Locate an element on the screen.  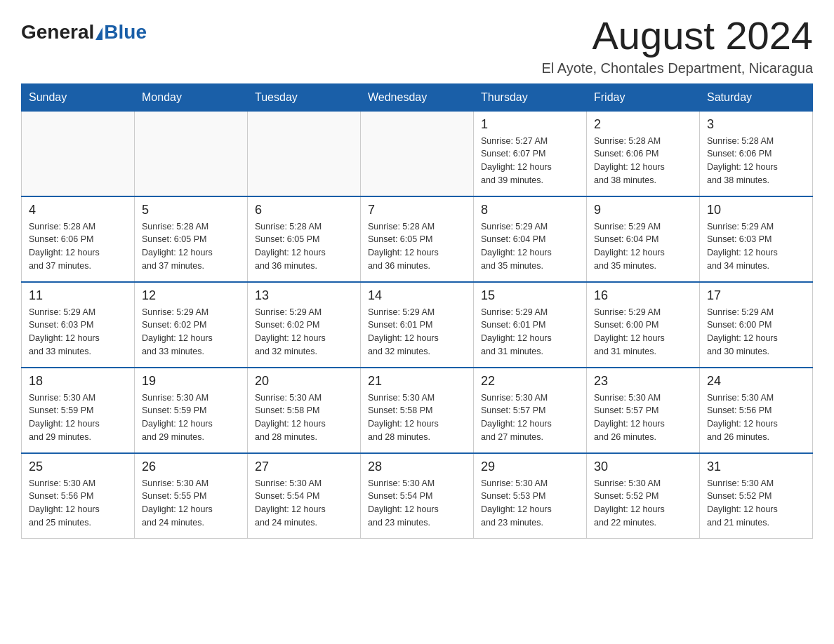
day-cell: 8Sunrise: 5:29 AM Sunset: 6:04 PM Daylig… is located at coordinates (531, 239).